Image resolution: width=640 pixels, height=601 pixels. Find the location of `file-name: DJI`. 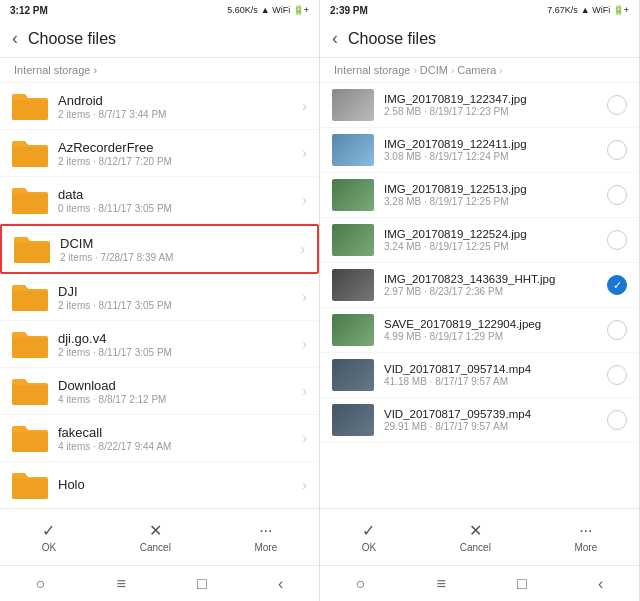

file-name: DJI is located at coordinates (180, 292).